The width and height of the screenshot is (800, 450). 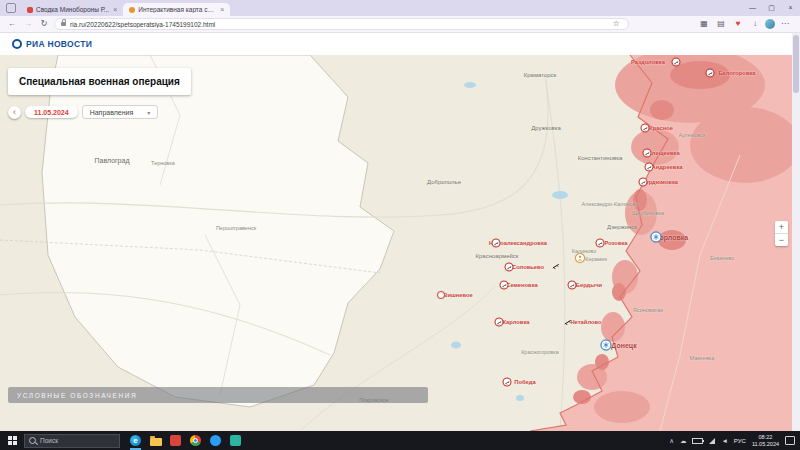 What do you see at coordinates (11, 8) in the screenshot?
I see `tab-list-icon` at bounding box center [11, 8].